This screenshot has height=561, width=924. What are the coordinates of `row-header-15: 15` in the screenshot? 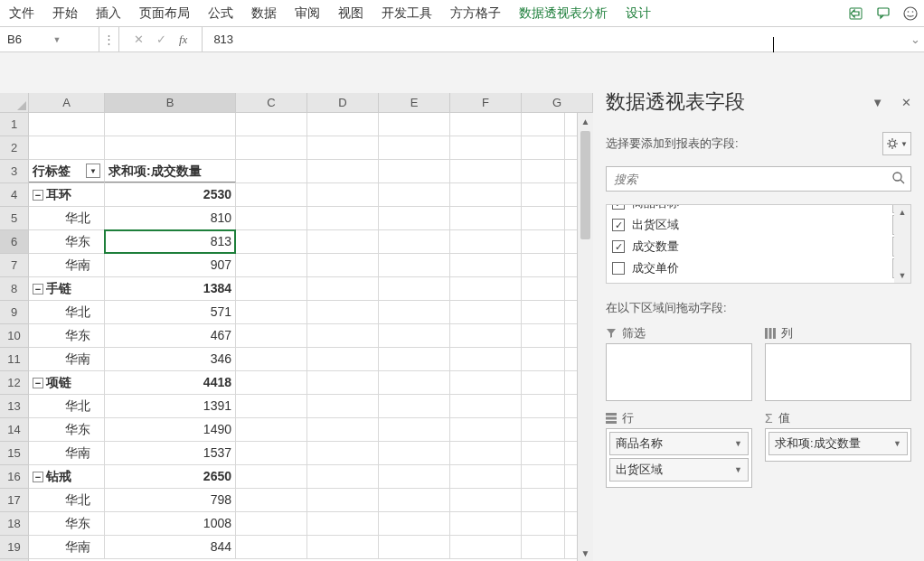 It's located at (14, 453).